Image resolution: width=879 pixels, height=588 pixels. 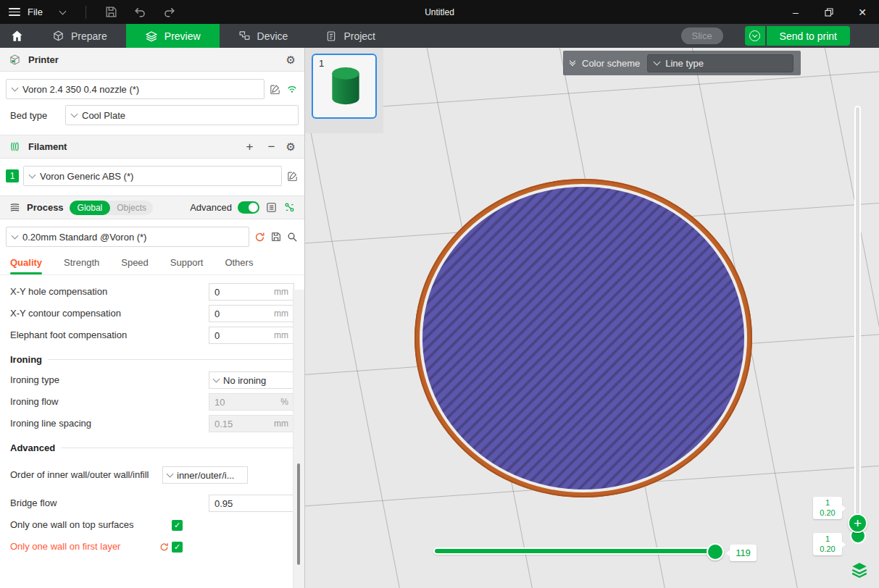 What do you see at coordinates (862, 12) in the screenshot?
I see `close-button: ✕` at bounding box center [862, 12].